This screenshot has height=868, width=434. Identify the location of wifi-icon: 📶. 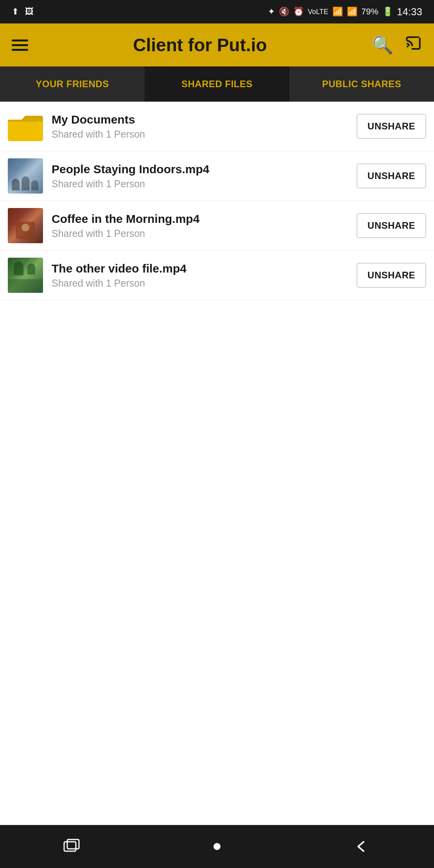
(338, 12).